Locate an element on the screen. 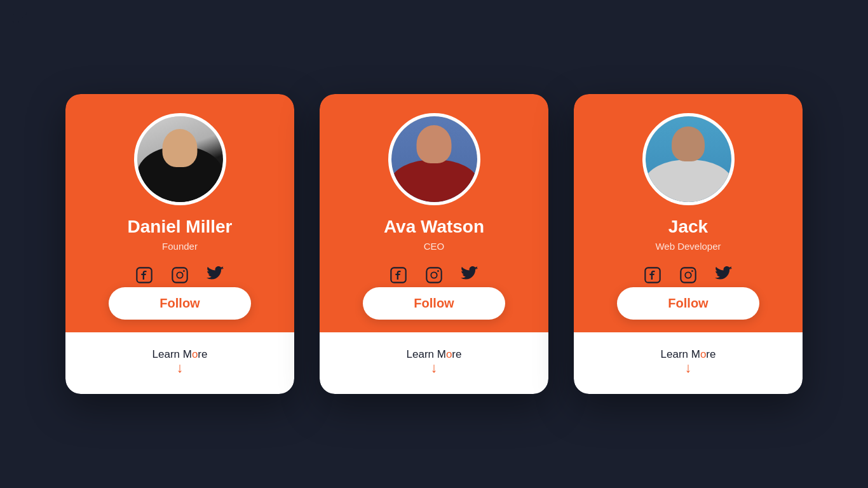 The width and height of the screenshot is (868, 488). social-icons-ava is located at coordinates (434, 275).